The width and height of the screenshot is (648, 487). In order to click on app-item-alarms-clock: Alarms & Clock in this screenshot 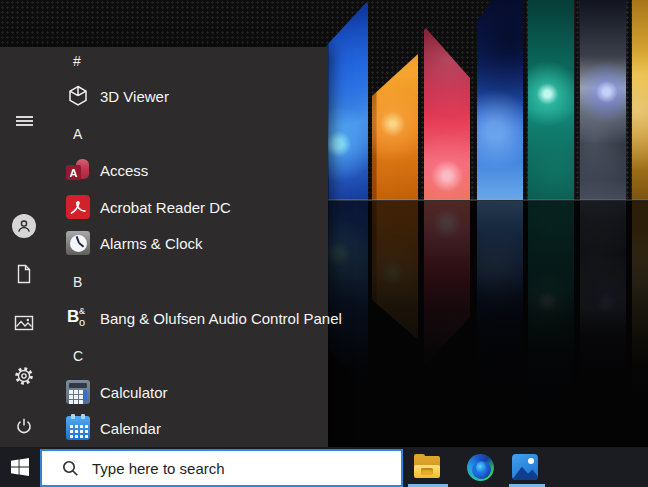, I will do `click(186, 243)`.